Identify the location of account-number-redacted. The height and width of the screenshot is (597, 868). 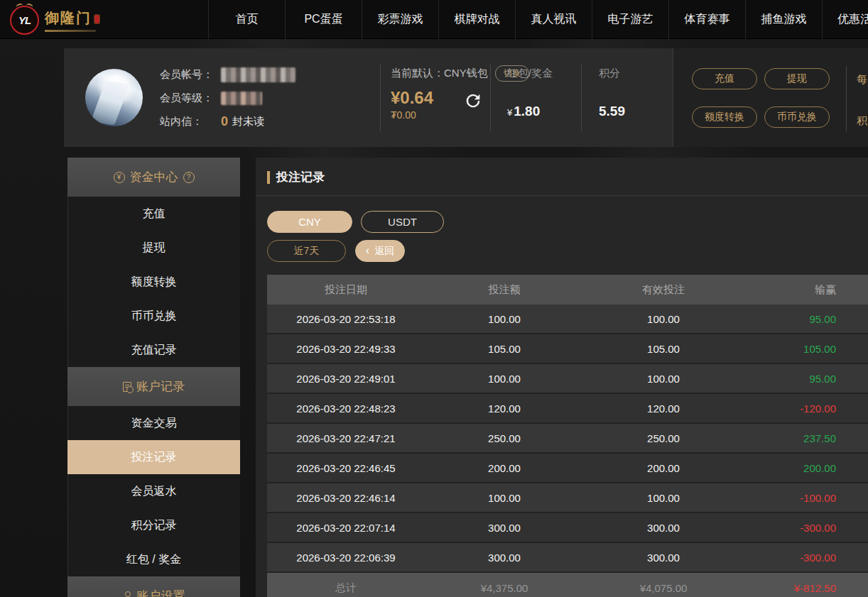
(259, 75).